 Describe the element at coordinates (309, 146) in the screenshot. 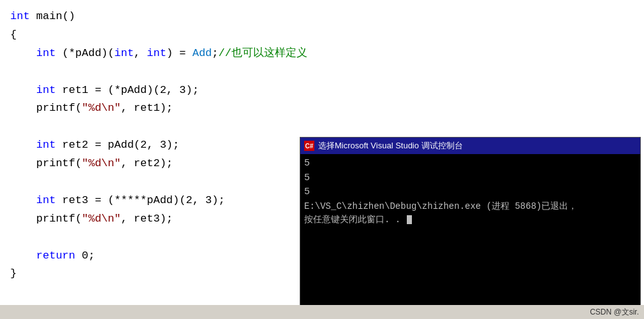

I see `console-app-icon: C#` at that location.